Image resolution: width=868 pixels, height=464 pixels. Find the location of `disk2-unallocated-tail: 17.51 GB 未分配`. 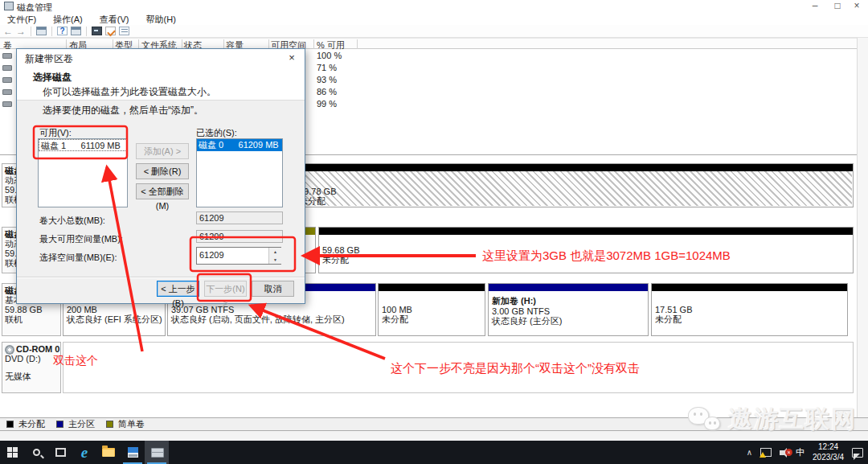

disk2-unallocated-tail: 17.51 GB 未分配 is located at coordinates (749, 310).